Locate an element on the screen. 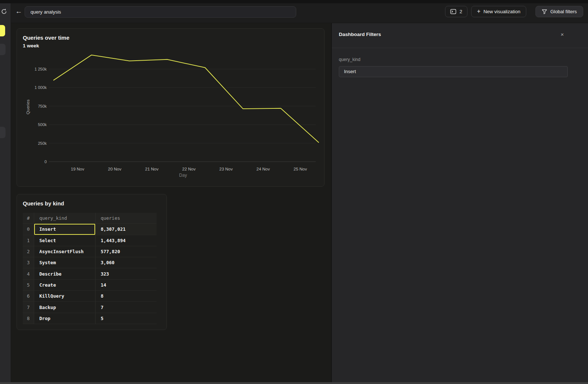 Image resolution: width=588 pixels, height=384 pixels. global-filters-button: Global filters is located at coordinates (559, 12).